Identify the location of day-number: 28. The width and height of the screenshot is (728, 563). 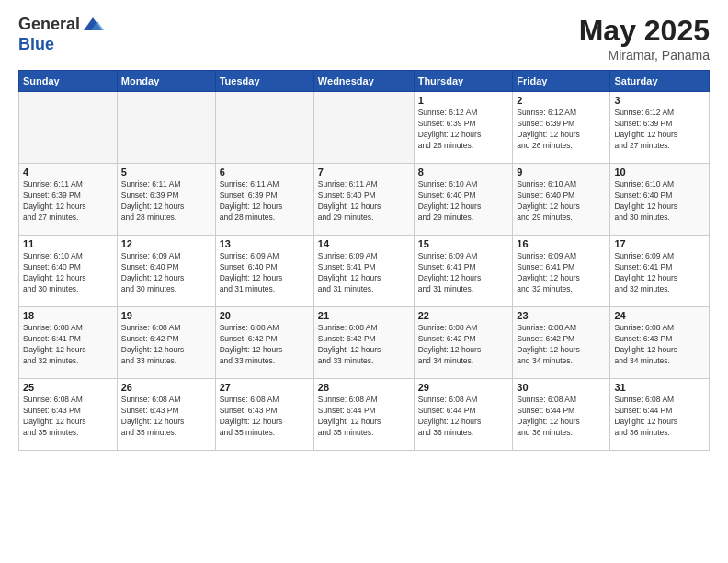
(364, 387).